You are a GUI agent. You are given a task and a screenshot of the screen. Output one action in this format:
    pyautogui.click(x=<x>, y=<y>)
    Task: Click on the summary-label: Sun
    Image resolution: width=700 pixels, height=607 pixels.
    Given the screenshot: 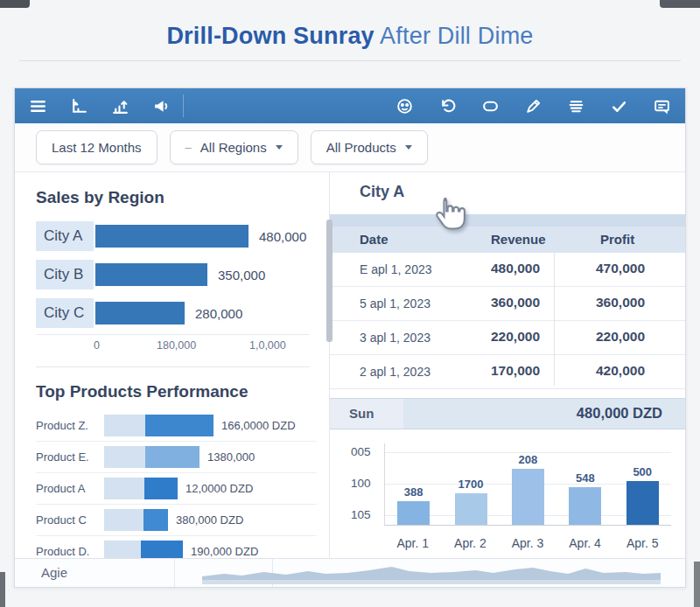 What is the action you would take?
    pyautogui.click(x=361, y=413)
    